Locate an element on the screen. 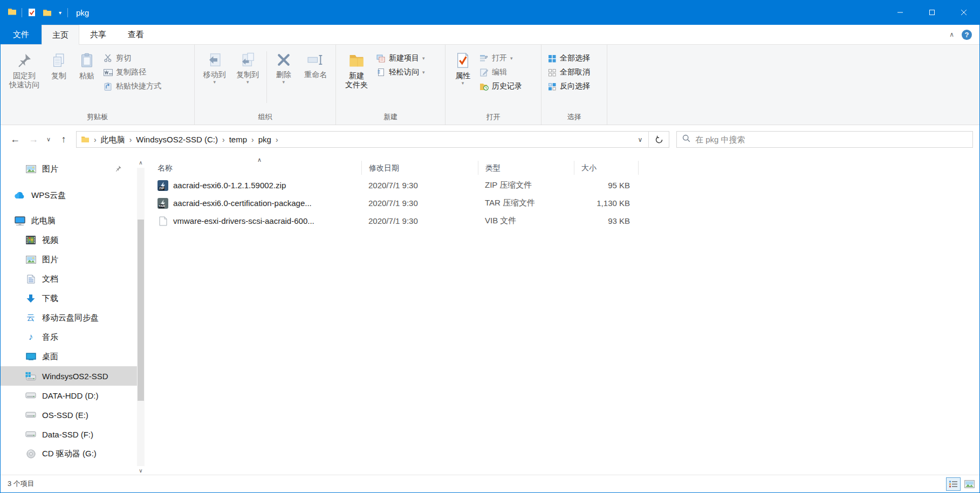 The image size is (980, 493). tab-home: 主页 is located at coordinates (60, 35).